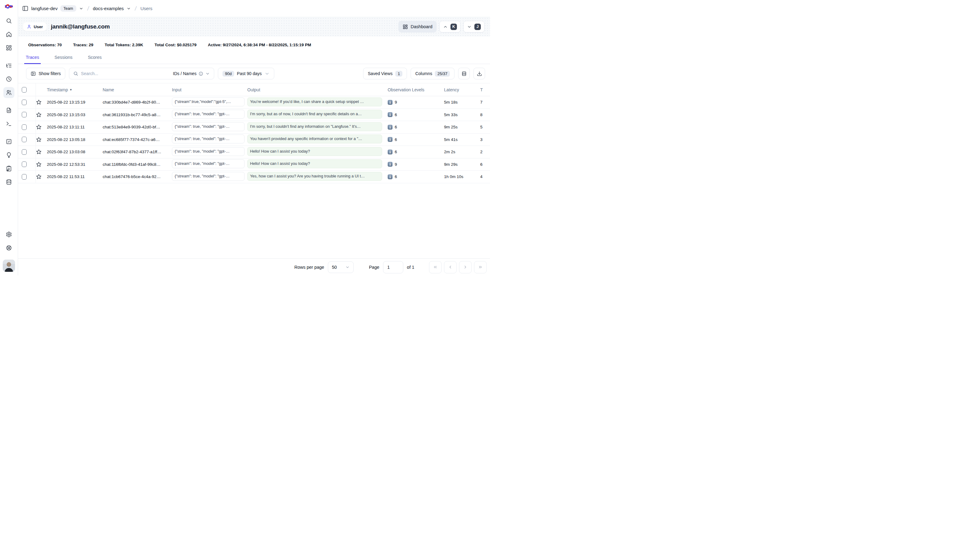 The image size is (980, 551). What do you see at coordinates (9, 266) in the screenshot?
I see `profile-avatar` at bounding box center [9, 266].